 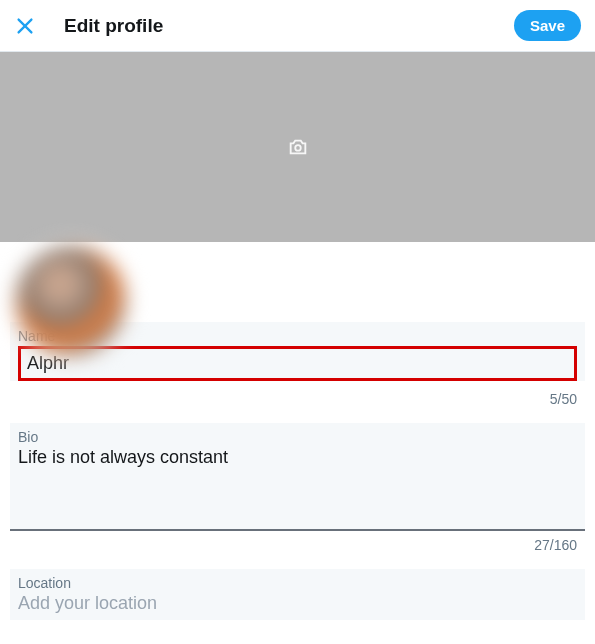 What do you see at coordinates (25, 26) in the screenshot?
I see `close-icon` at bounding box center [25, 26].